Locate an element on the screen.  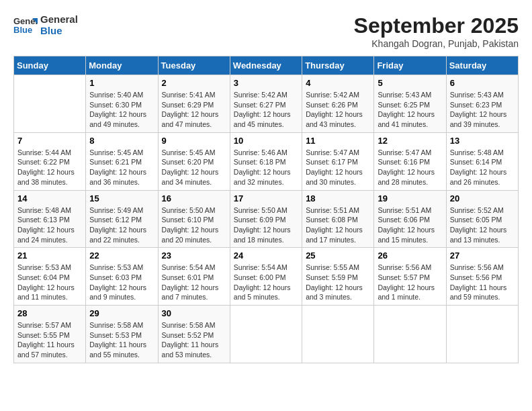
calendar-cell: 15Sunrise: 5:49 AMSunset: 6:12 PMDayligh… is located at coordinates (122, 219).